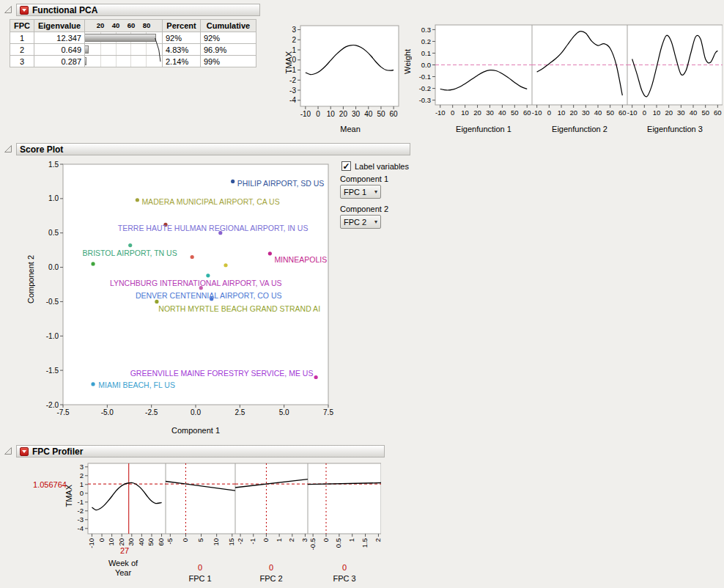 The width and height of the screenshot is (724, 588). What do you see at coordinates (136, 385) in the screenshot?
I see `svg-text: MIAMI BEACH, FL US` at bounding box center [136, 385].